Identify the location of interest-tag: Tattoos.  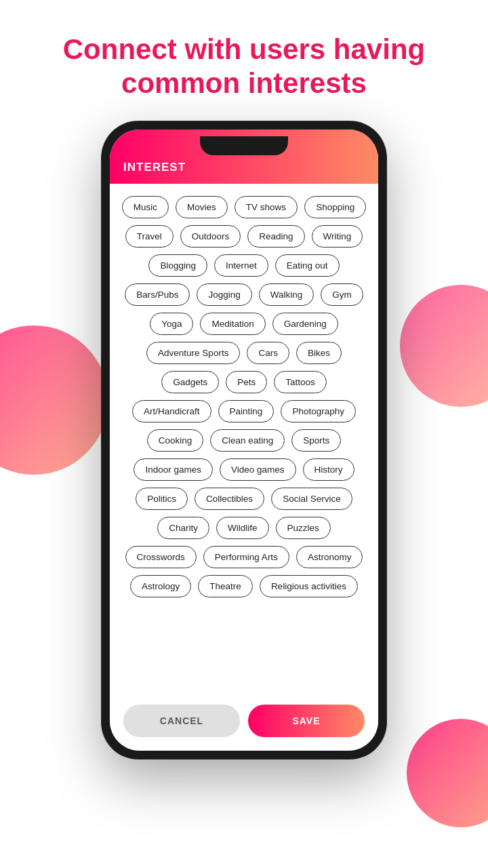
(300, 382).